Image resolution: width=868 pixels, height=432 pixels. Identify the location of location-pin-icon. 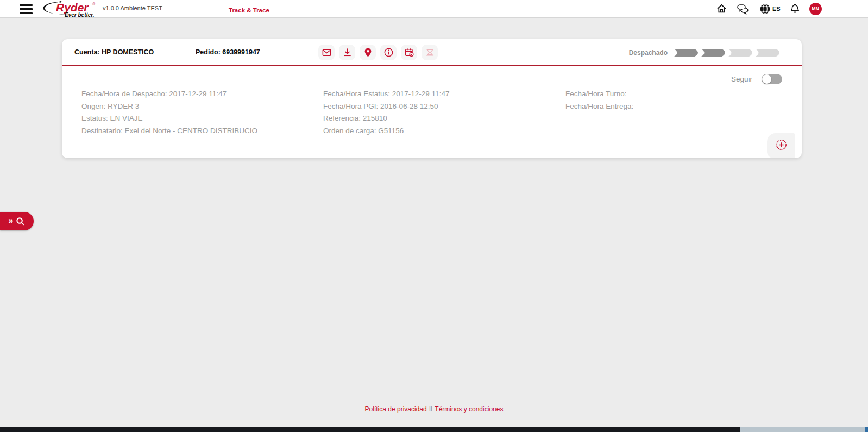
(368, 52).